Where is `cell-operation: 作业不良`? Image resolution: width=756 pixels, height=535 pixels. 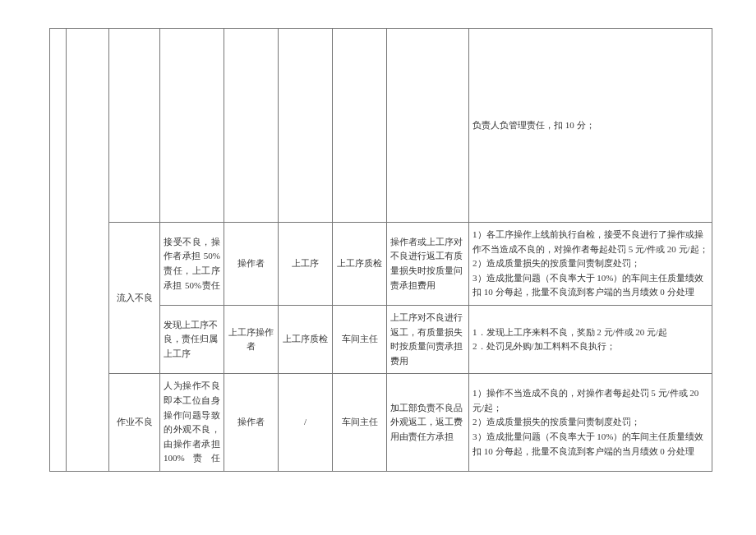
cell-operation: 作业不良 is located at coordinates (135, 422).